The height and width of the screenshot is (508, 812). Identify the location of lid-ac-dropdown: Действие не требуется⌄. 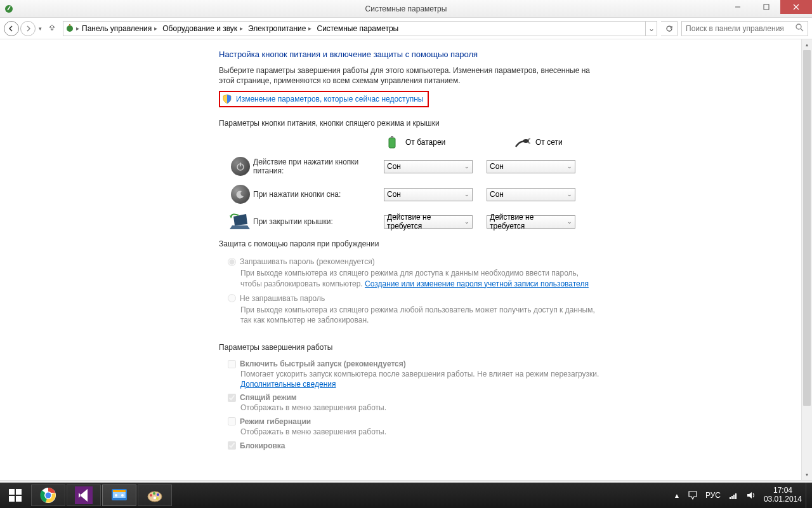
(531, 222).